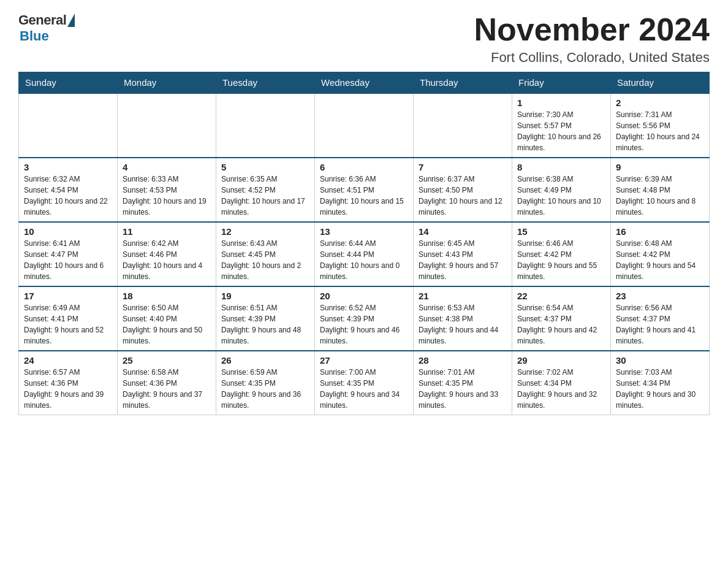  Describe the element at coordinates (364, 232) in the screenshot. I see `day-number: 13` at that location.